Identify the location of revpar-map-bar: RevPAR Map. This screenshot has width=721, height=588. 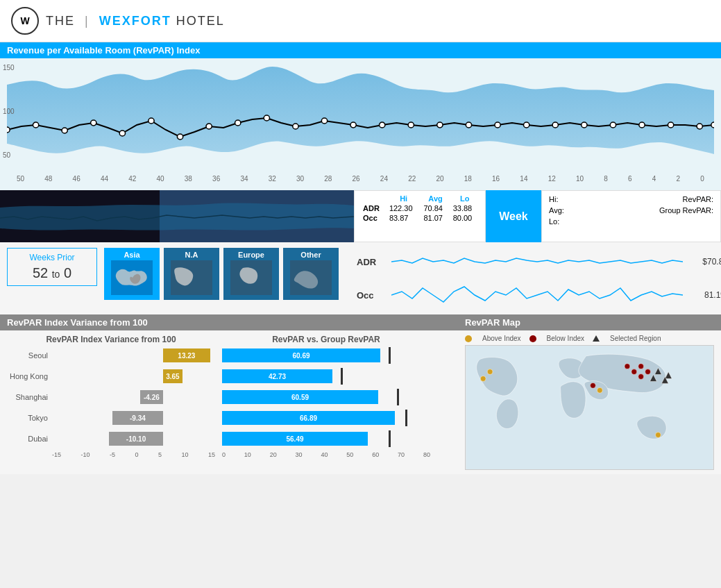
(590, 322).